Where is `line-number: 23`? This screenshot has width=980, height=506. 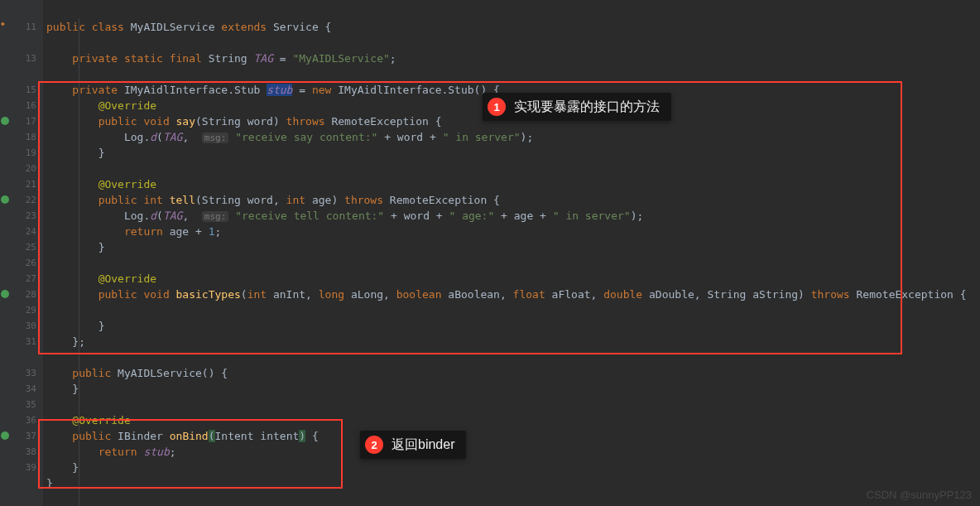
line-number: 23 is located at coordinates (27, 215).